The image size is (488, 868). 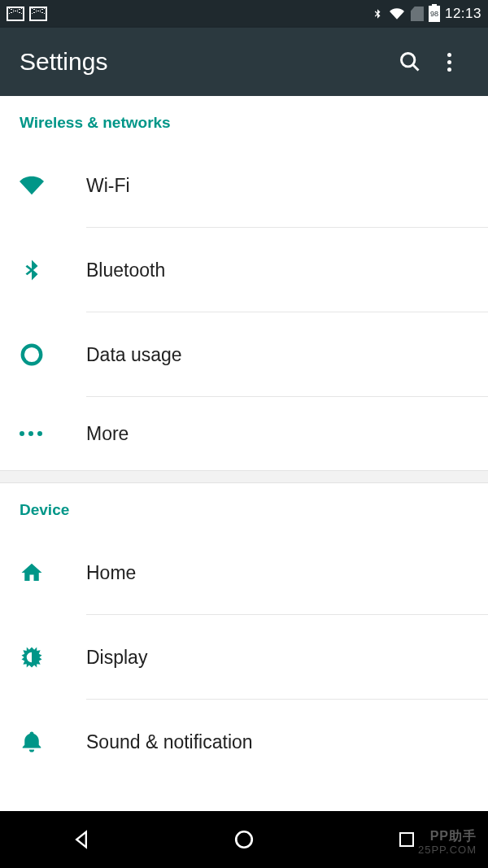 What do you see at coordinates (244, 840) in the screenshot?
I see `home-nav-icon` at bounding box center [244, 840].